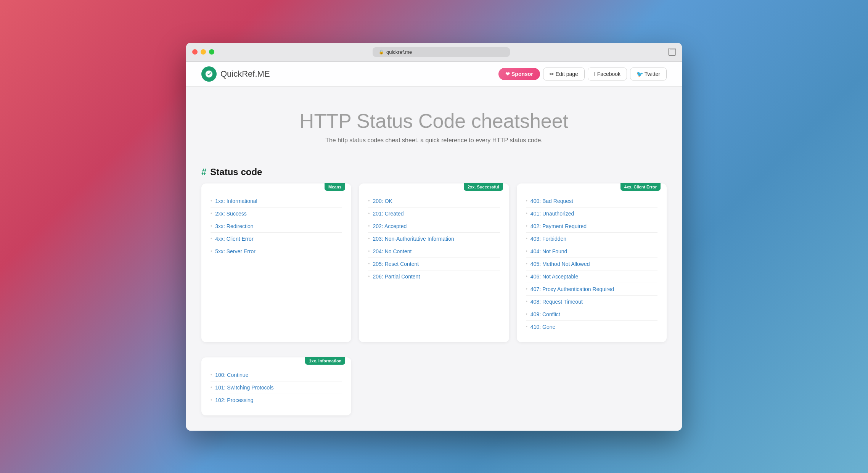 The height and width of the screenshot is (473, 868). Describe the element at coordinates (236, 172) in the screenshot. I see `section-label: Status code` at that location.